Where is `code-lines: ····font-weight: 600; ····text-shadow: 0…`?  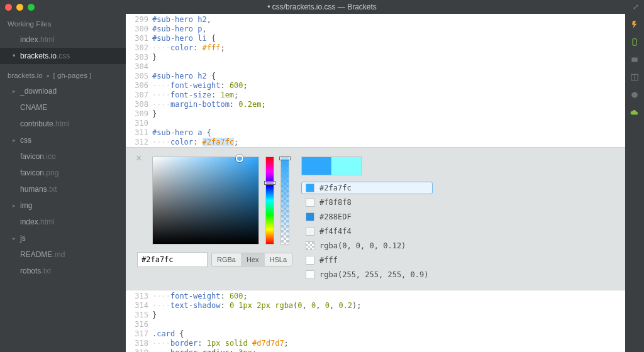
code-lines: ····font-weight: 600; ····text-shadow: 0… is located at coordinates (257, 322).